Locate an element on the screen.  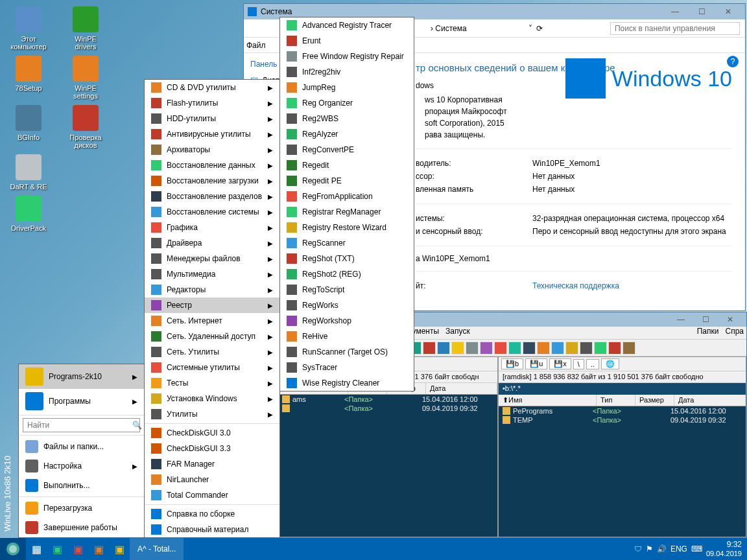
submenu-item: Total Commander is located at coordinates (212, 495).